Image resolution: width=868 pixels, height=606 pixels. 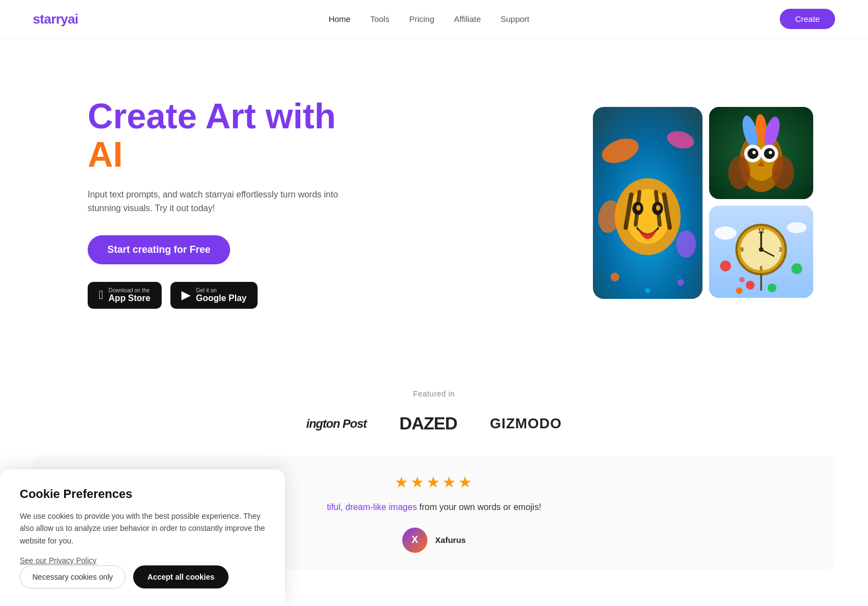 I want to click on nav-link-tools: Tools, so click(x=380, y=19).